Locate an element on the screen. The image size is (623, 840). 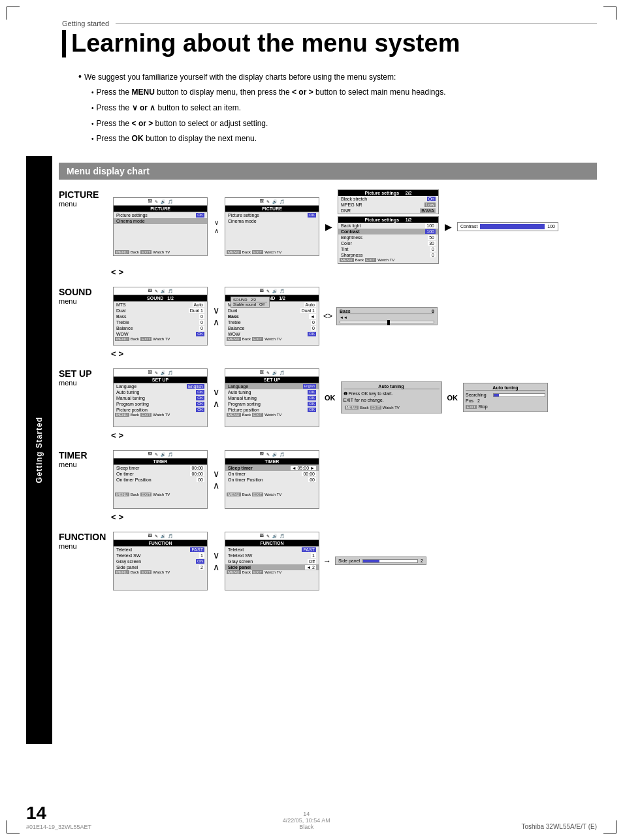
footer-left: 14 #01E14-19_32WL55AET is located at coordinates (59, 817).